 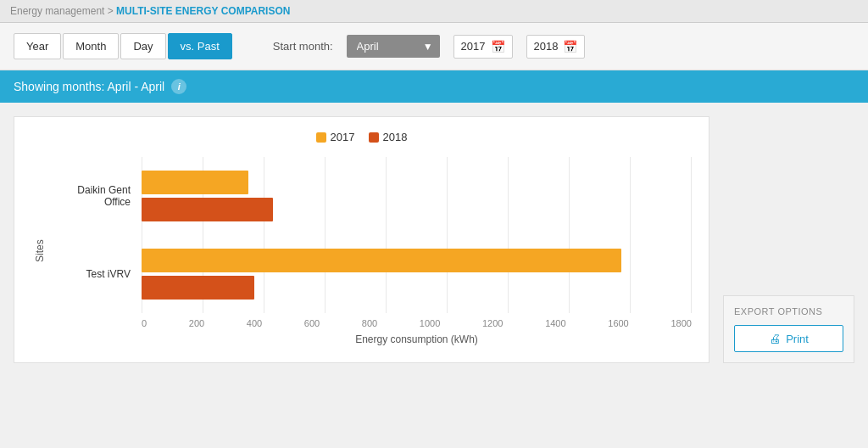 What do you see at coordinates (434, 12) in the screenshot?
I see `breadcrumb-bar: Energy management > MULTI-SITE ENERGY CO…` at bounding box center [434, 12].